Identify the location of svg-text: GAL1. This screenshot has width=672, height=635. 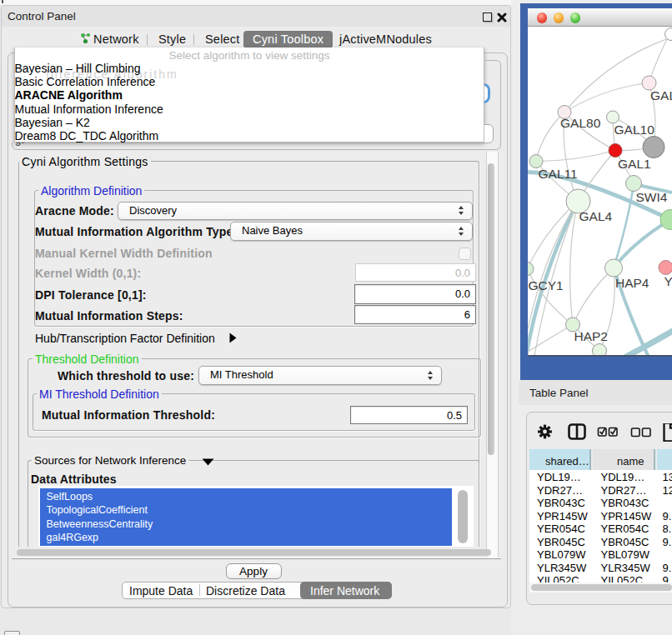
(634, 163).